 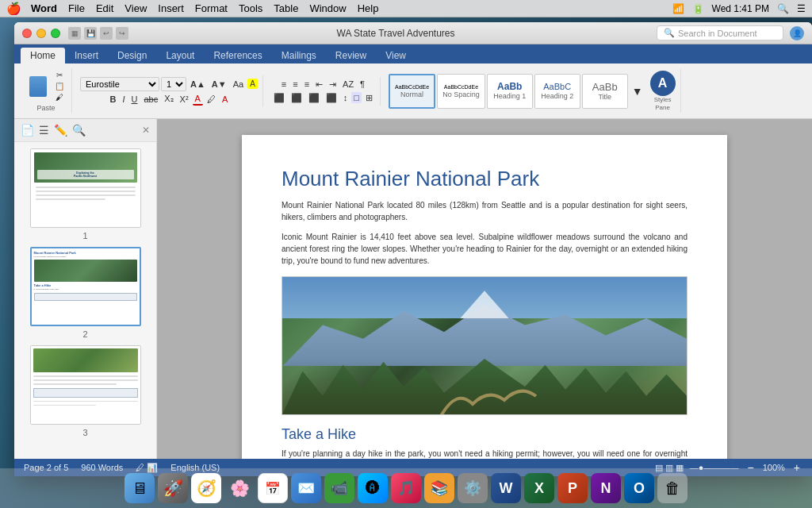 I want to click on dock-word: W, so click(x=506, y=488).